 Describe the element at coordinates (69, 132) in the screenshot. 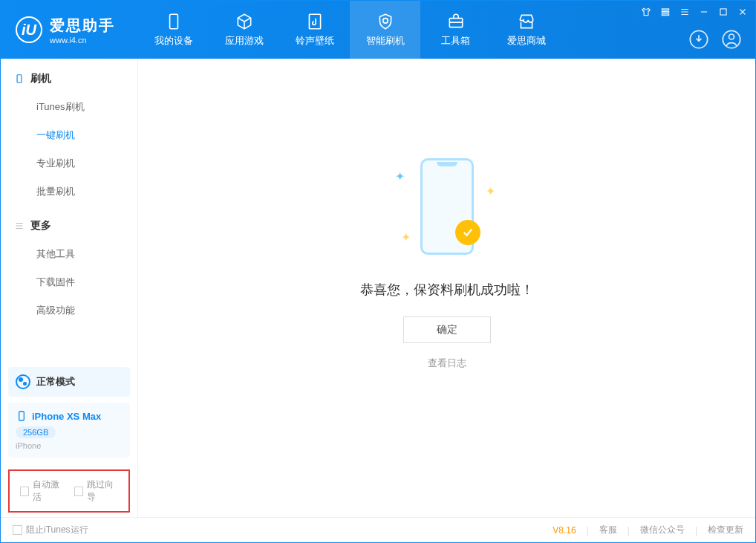

I see `sidebar-group-flash: 刷机 iTunes刷机 一键刷机 专业刷机 批量刷机` at that location.